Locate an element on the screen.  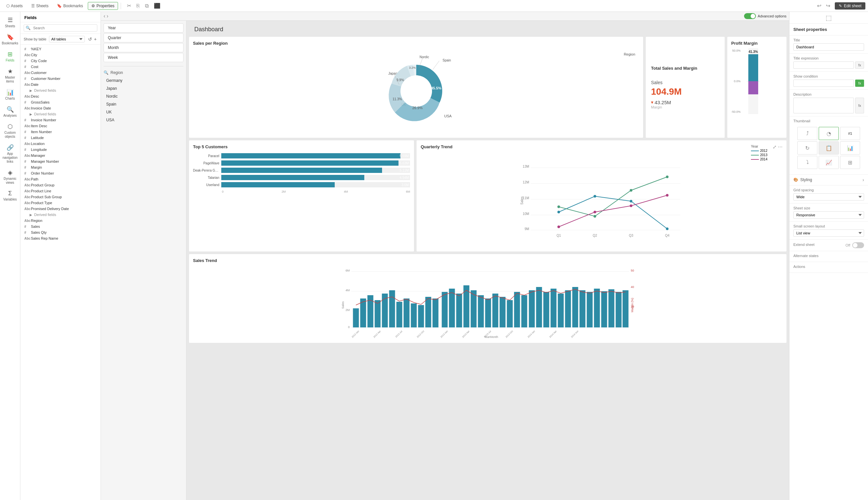
search-input is located at coordinates (60, 28).